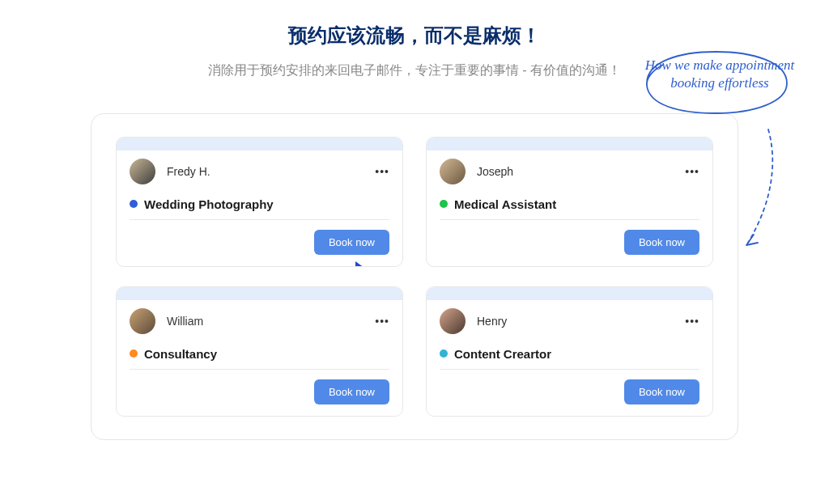 The height and width of the screenshot is (504, 829). What do you see at coordinates (570, 202) in the screenshot?
I see `booking-card: Joseph ••• Medical Assistant Book now` at bounding box center [570, 202].